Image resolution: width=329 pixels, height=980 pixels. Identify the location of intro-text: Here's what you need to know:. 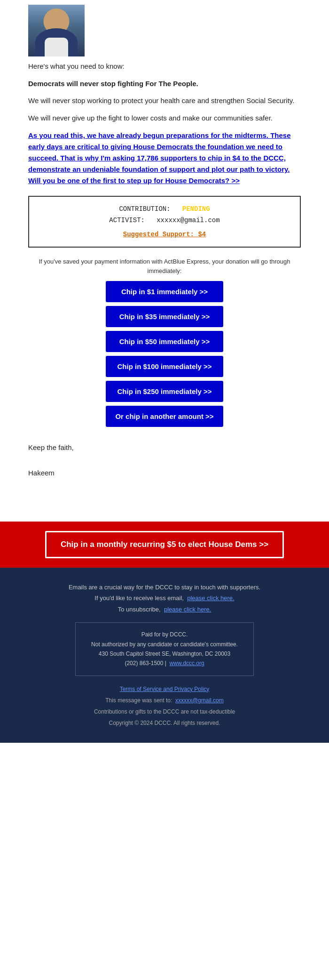
(164, 67).